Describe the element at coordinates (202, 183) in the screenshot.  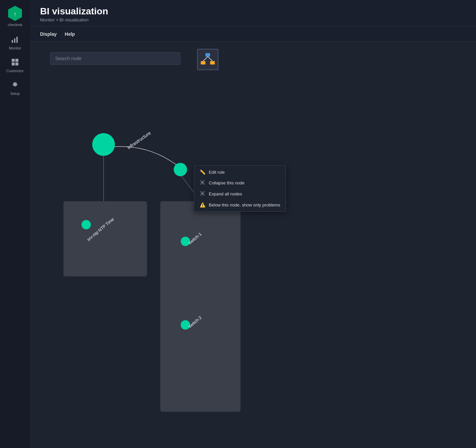
I see `collapse-icon` at that location.